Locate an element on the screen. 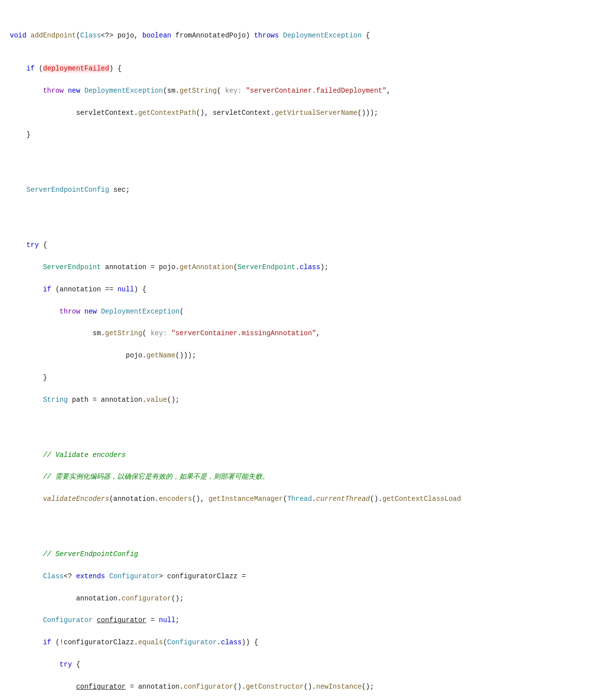 This screenshot has width=598, height=700. line-15: } is located at coordinates (299, 378).